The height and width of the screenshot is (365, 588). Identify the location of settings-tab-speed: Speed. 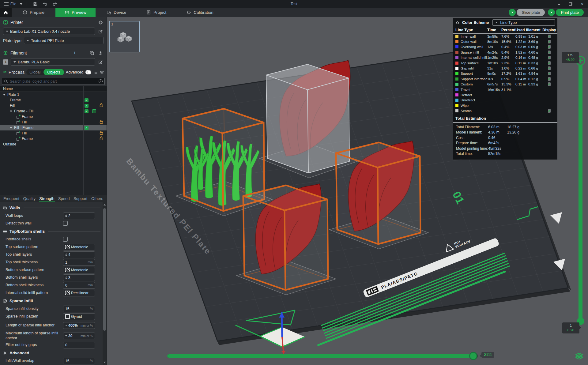
(64, 199).